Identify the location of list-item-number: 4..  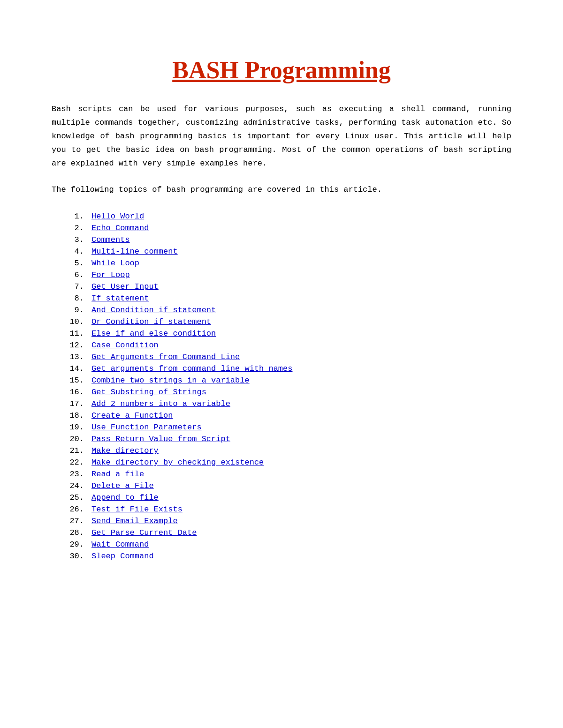
(79, 251).